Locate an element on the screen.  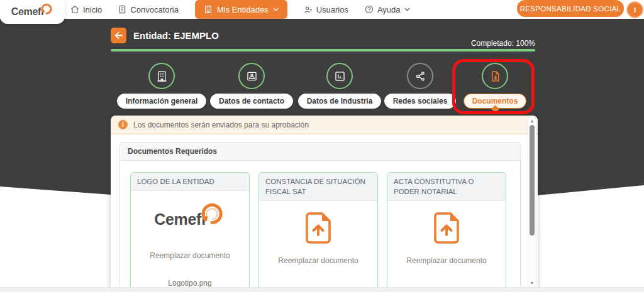
cemefi-logo-preview: Cemefi is located at coordinates (190, 219).